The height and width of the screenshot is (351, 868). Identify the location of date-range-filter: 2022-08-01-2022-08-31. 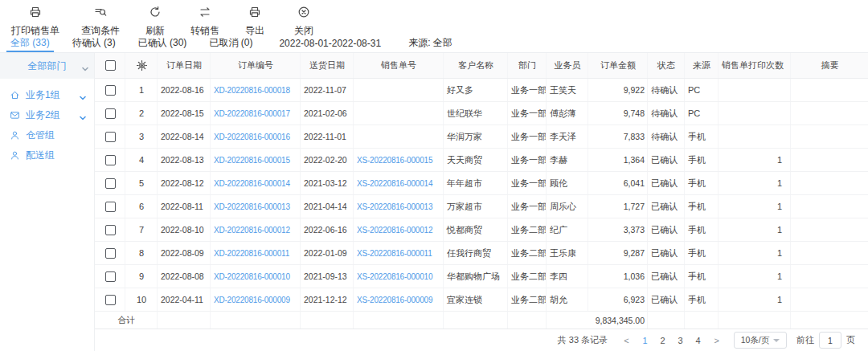
(330, 43).